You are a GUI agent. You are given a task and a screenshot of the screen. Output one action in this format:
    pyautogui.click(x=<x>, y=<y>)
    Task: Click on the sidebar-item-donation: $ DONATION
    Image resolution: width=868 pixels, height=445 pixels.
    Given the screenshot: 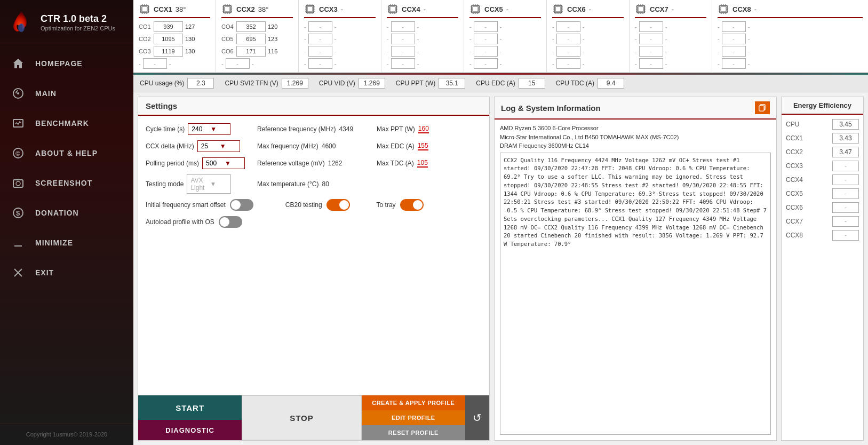 What is the action you would take?
    pyautogui.click(x=67, y=213)
    